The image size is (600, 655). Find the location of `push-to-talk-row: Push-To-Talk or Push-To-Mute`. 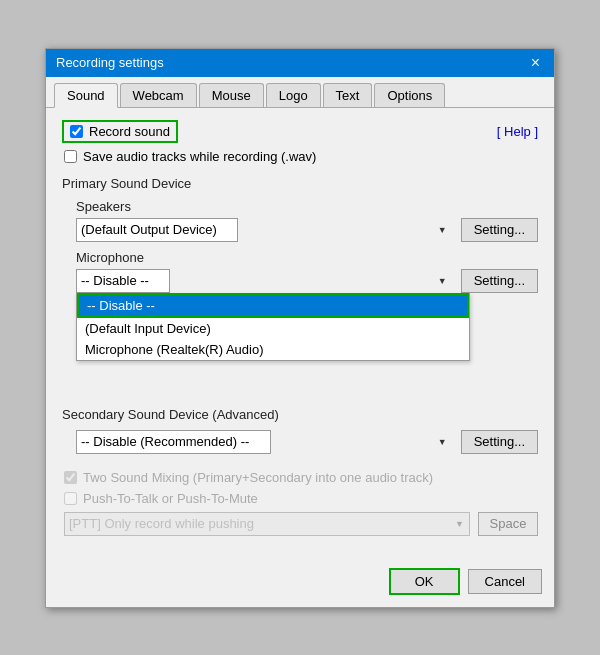

push-to-talk-row: Push-To-Talk or Push-To-Mute is located at coordinates (301, 498).